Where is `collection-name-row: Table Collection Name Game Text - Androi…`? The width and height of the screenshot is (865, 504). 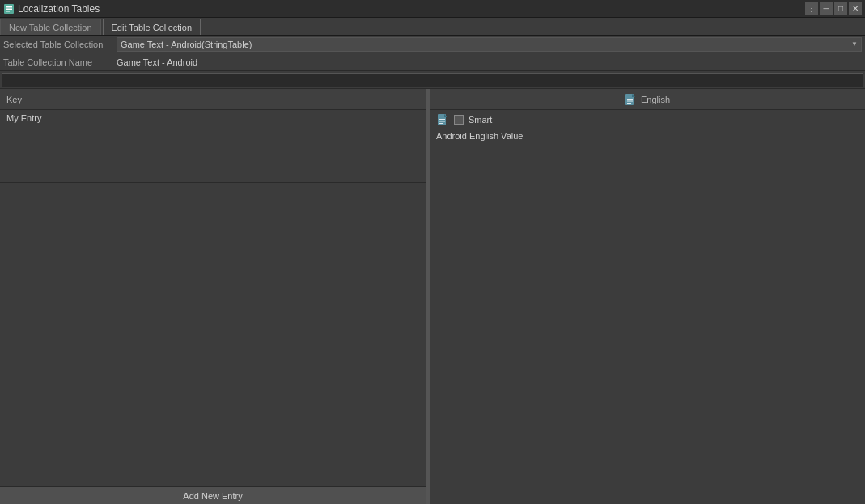 collection-name-row: Table Collection Name Game Text - Androi… is located at coordinates (432, 62).